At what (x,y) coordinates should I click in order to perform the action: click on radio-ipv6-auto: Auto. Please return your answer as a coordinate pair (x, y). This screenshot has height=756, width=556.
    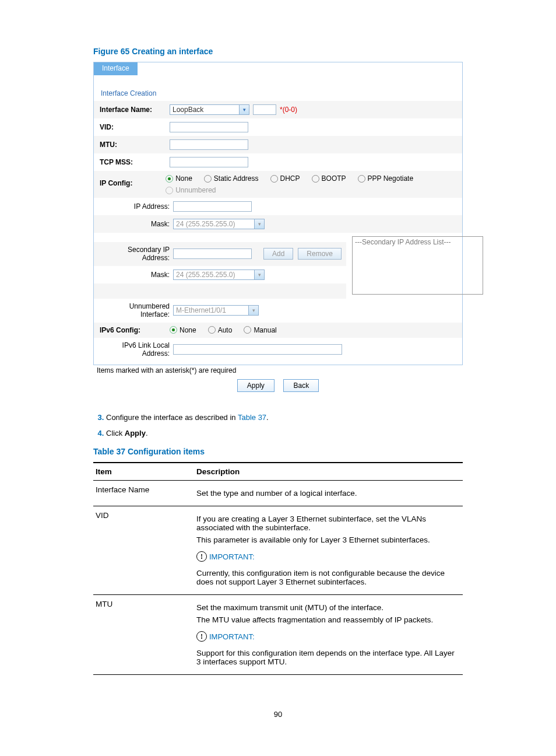
    Looking at the image, I should click on (220, 330).